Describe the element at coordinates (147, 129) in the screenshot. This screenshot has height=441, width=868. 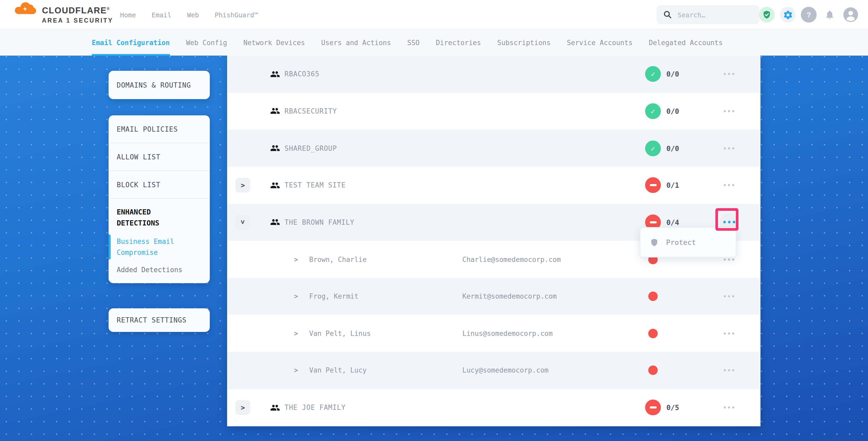
I see `sidebar-item-label: EMAIL POLICIES` at that location.